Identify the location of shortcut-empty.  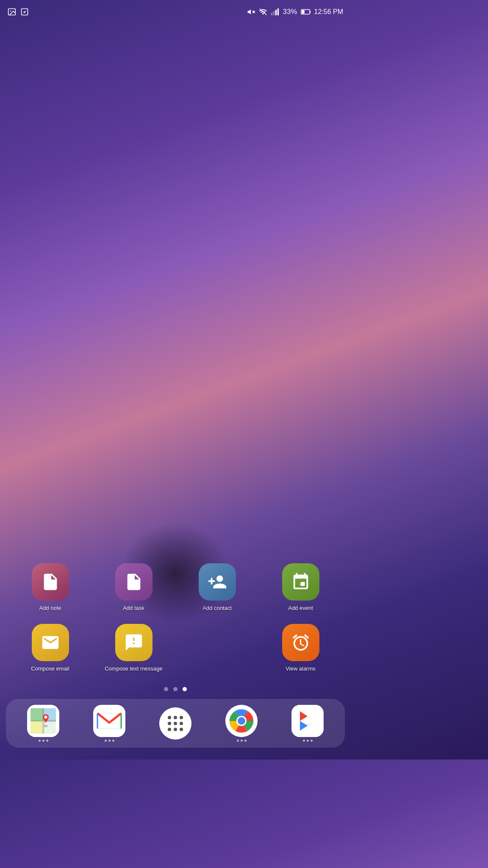
(217, 648).